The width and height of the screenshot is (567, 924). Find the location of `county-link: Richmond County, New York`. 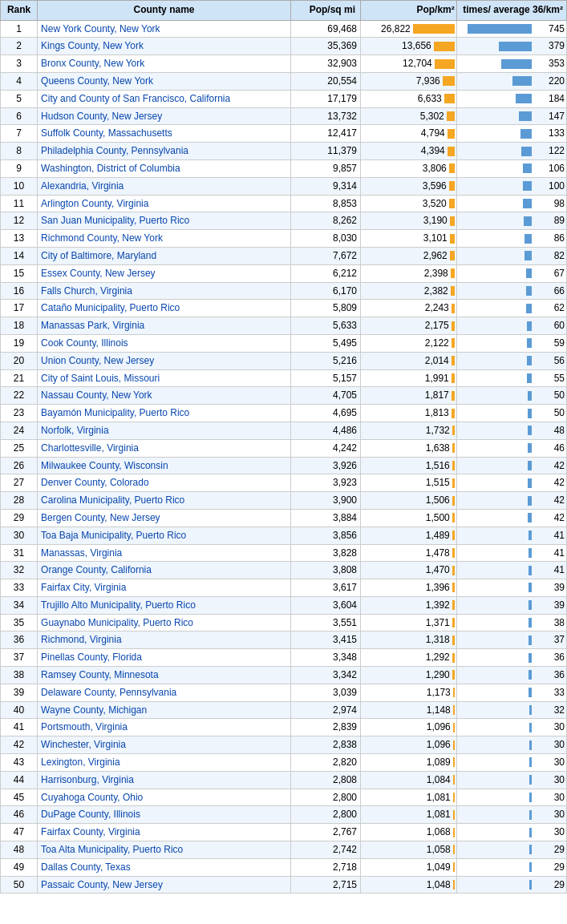

county-link: Richmond County, New York is located at coordinates (102, 238).